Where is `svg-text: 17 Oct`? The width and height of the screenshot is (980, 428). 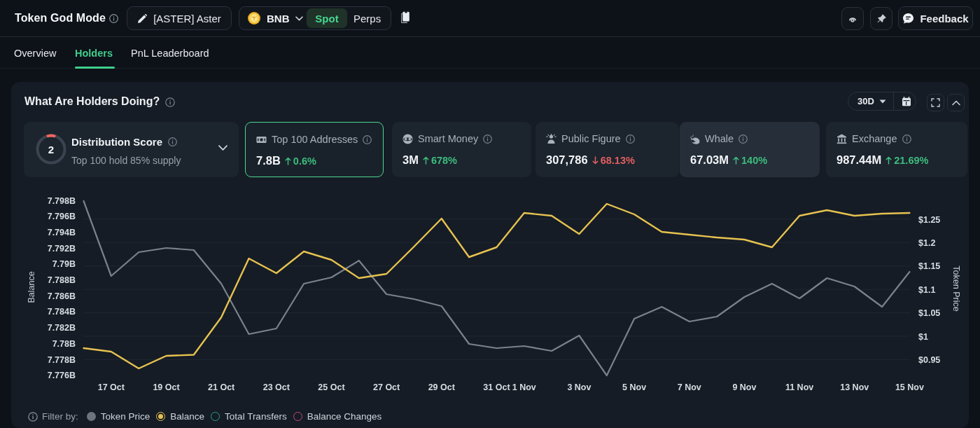 svg-text: 17 Oct is located at coordinates (112, 387).